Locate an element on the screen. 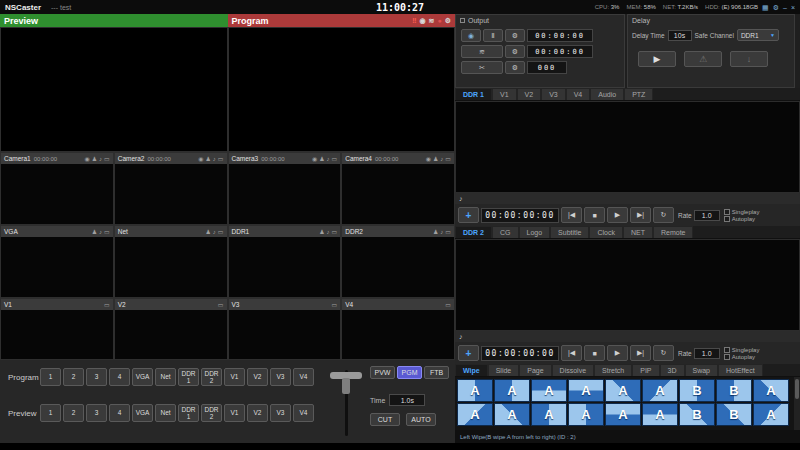 The width and height of the screenshot is (800, 450). effects-scrollbar is located at coordinates (797, 404).